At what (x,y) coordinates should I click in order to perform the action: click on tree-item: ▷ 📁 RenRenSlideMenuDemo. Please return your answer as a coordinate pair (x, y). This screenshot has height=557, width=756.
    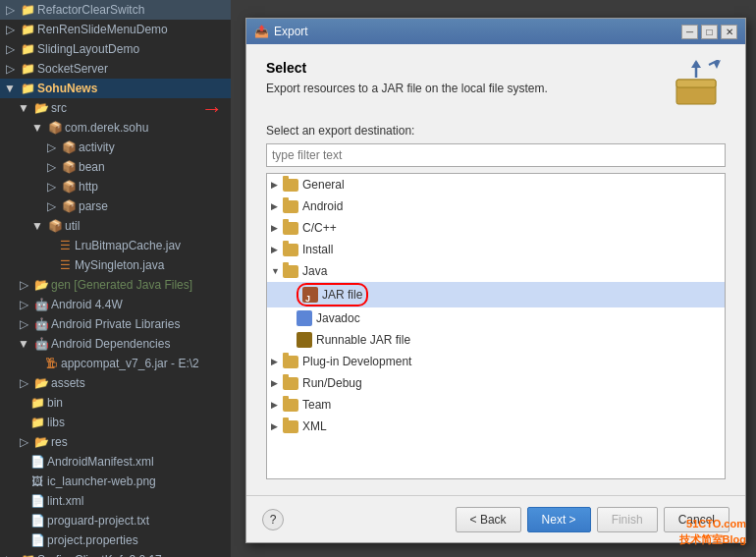
    Looking at the image, I should click on (116, 29).